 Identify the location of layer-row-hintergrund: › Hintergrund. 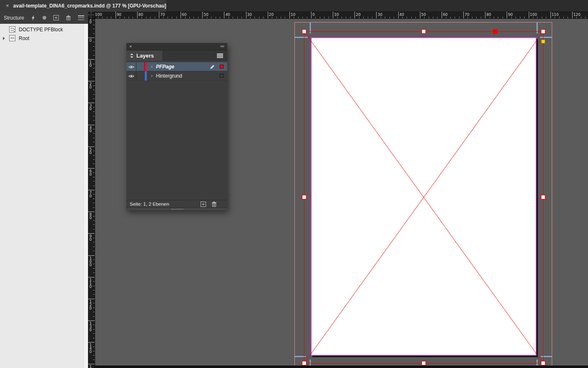
(177, 76).